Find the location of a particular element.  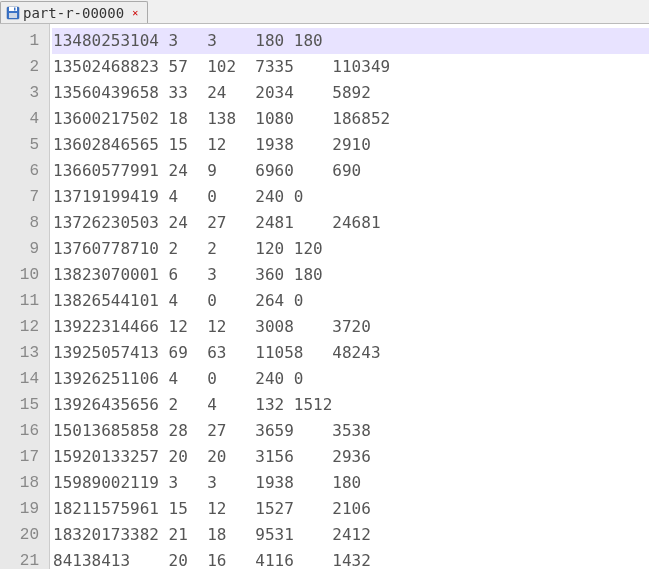

close-icon: ✕ is located at coordinates (135, 13).